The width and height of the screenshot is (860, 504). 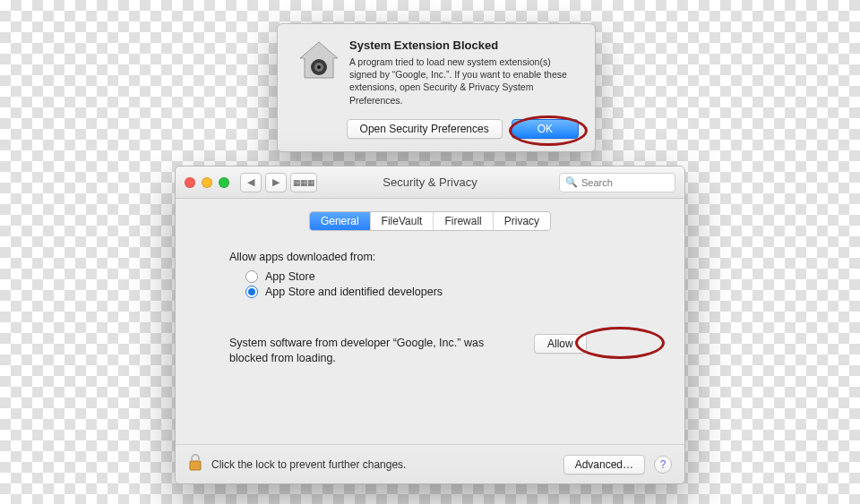 I want to click on chevron-left-icon: ◀, so click(x=251, y=183).